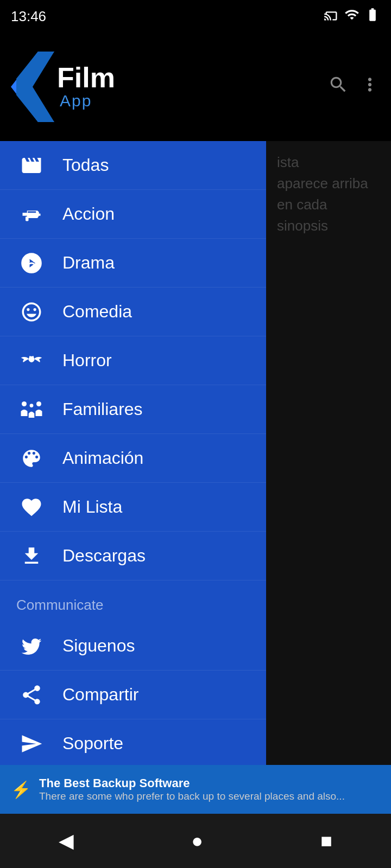  What do you see at coordinates (21, 790) in the screenshot?
I see `ad-icon: ⚡` at bounding box center [21, 790].